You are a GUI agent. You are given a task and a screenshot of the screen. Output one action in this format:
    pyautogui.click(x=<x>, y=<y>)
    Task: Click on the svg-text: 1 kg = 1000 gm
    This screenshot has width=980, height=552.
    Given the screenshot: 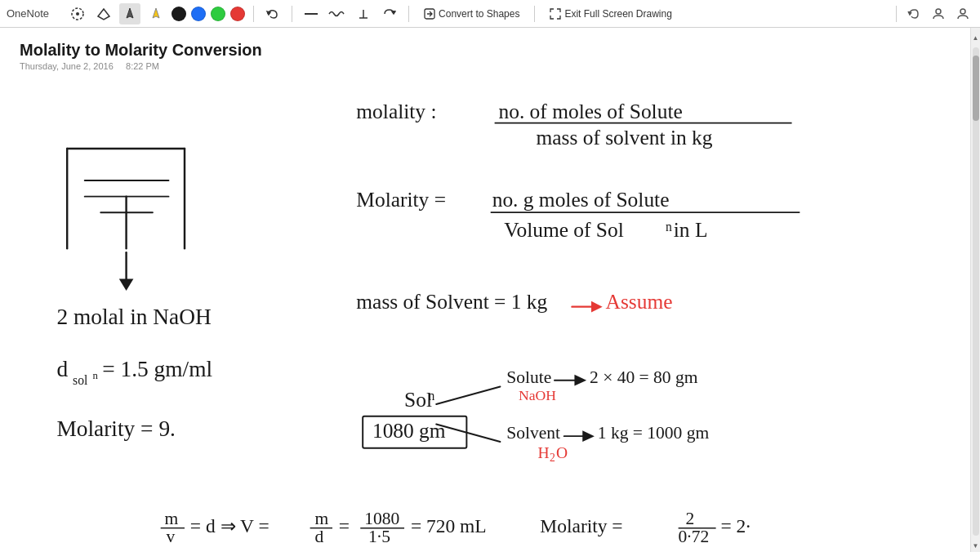 What is the action you would take?
    pyautogui.click(x=653, y=433)
    